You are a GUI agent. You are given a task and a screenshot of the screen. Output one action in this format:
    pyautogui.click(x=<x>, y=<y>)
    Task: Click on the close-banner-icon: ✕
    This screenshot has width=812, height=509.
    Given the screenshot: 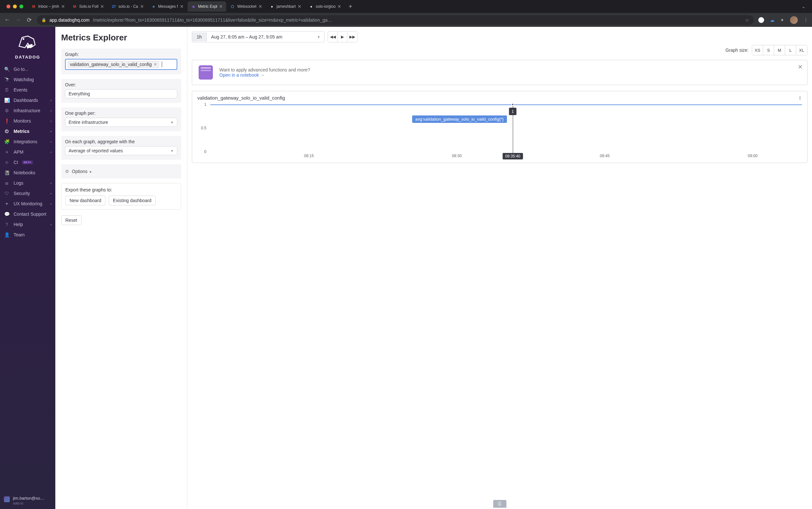 What is the action you would take?
    pyautogui.click(x=800, y=67)
    